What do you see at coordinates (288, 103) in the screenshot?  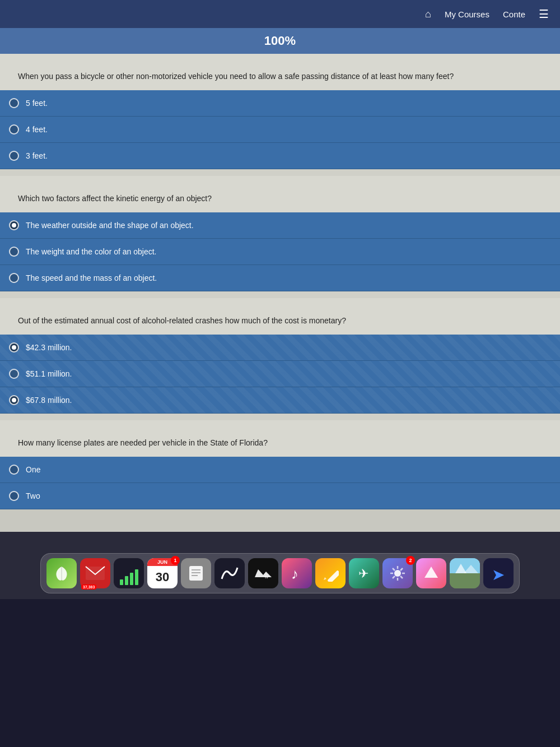 I see `question-1-option-1-text: 5 feet.` at bounding box center [288, 103].